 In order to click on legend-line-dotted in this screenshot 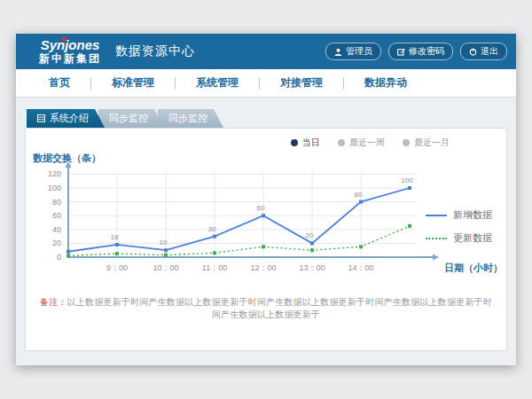, I will do `click(436, 239)`.